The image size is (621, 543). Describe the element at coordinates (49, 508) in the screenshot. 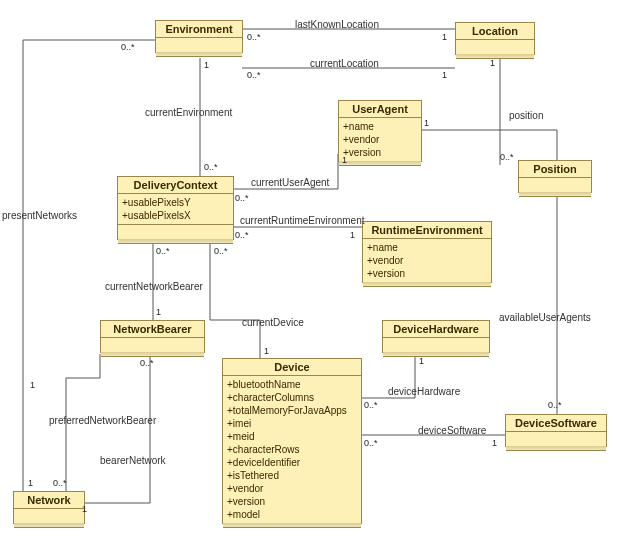

I see `class-network: Network` at that location.